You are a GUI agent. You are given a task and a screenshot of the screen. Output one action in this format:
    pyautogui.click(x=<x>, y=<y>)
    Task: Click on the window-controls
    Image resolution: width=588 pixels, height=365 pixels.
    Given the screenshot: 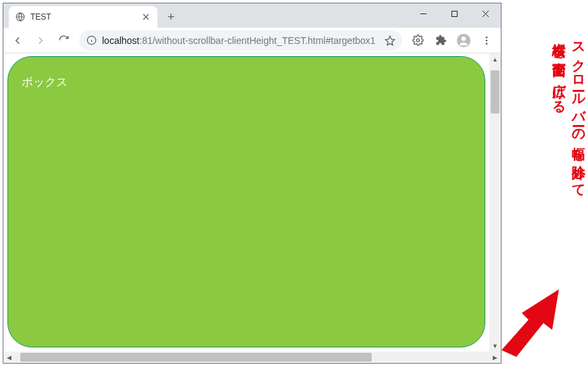 What is the action you would take?
    pyautogui.click(x=454, y=14)
    